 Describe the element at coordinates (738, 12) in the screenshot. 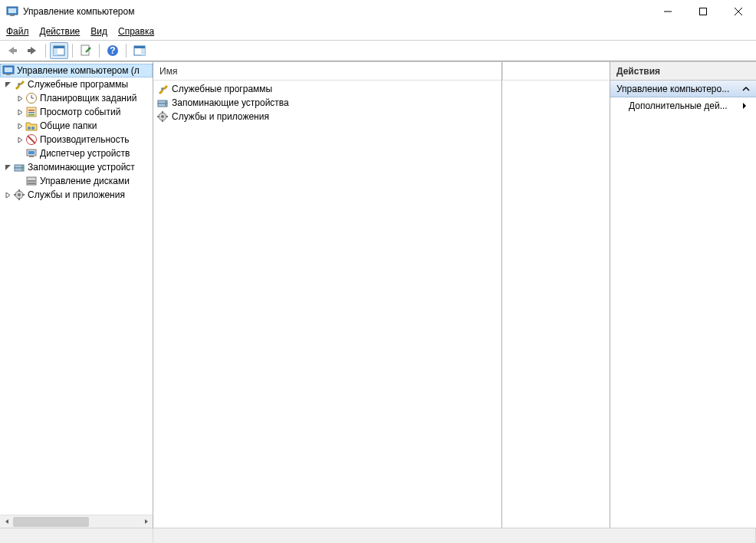

I see `close-button` at that location.